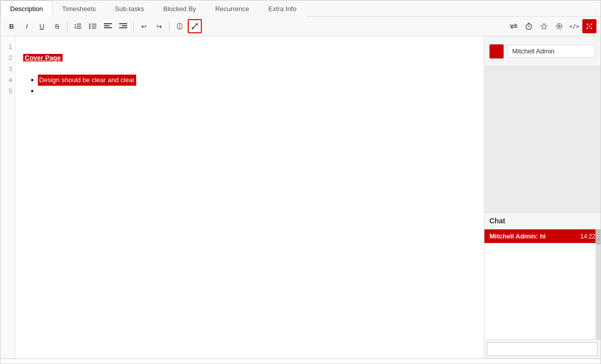 The height and width of the screenshot is (364, 601). Describe the element at coordinates (301, 26) in the screenshot. I see `editor-toolbar: B I U S 1.` at that location.